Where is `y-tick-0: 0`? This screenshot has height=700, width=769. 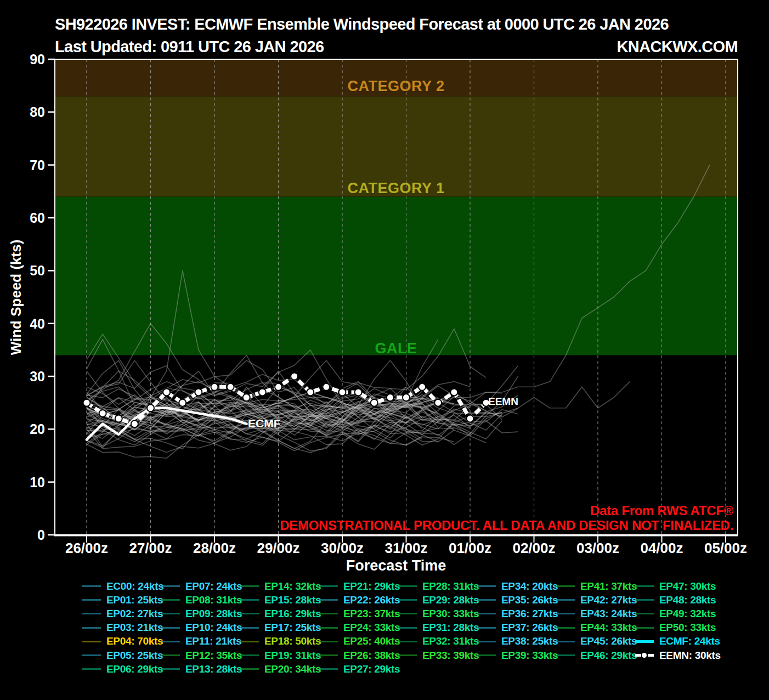
y-tick-0: 0 is located at coordinates (41, 535).